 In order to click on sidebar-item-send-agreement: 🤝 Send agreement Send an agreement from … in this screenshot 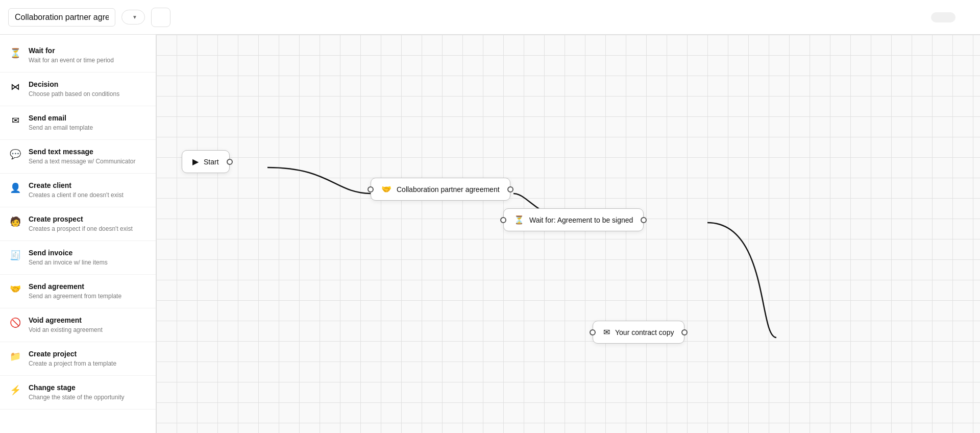, I will do `click(78, 292)`.